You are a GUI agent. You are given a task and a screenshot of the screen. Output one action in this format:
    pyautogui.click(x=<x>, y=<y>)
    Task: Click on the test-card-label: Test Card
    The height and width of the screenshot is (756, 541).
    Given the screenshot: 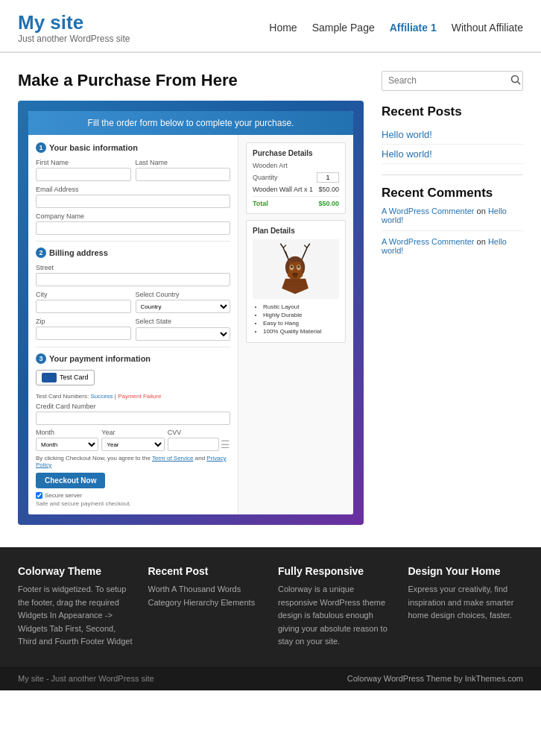 What is the action you would take?
    pyautogui.click(x=75, y=377)
    